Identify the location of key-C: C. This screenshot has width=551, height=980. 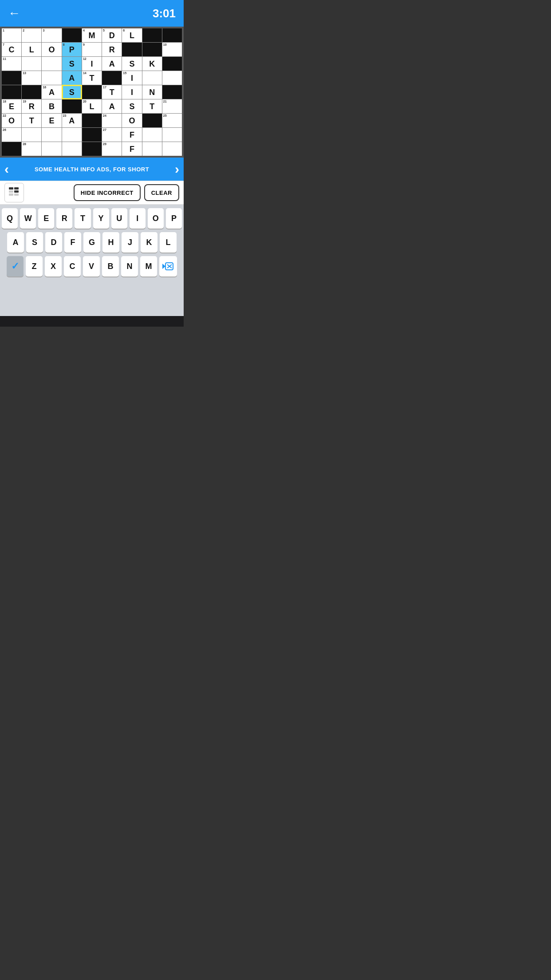
(72, 266).